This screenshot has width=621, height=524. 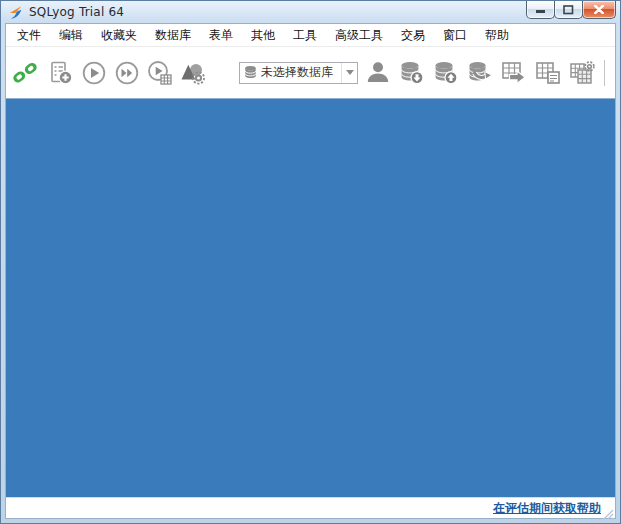 What do you see at coordinates (568, 10) in the screenshot?
I see `maximize-icon` at bounding box center [568, 10].